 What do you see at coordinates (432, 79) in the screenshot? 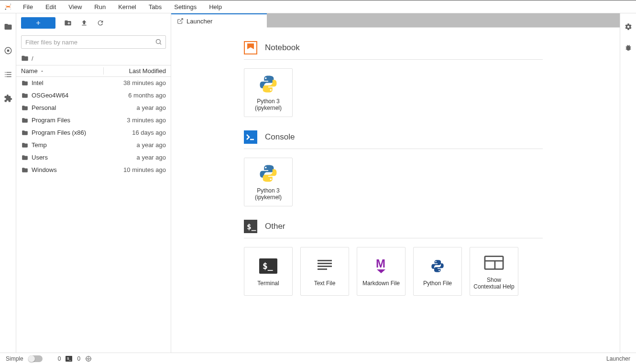
I see `section-notebook: Notebook Python 3 (ipykernel)` at bounding box center [432, 79].